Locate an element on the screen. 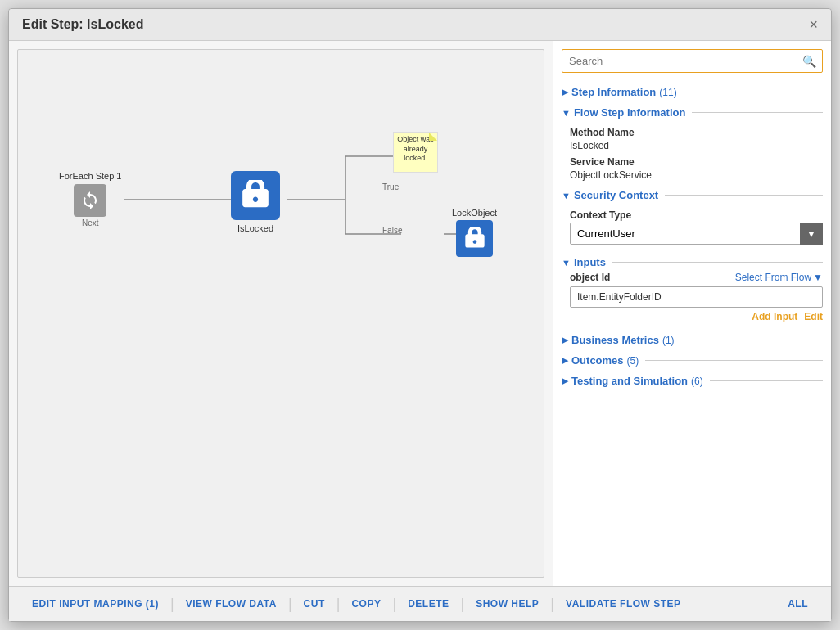  foreach-next-label: Next is located at coordinates (90, 223).